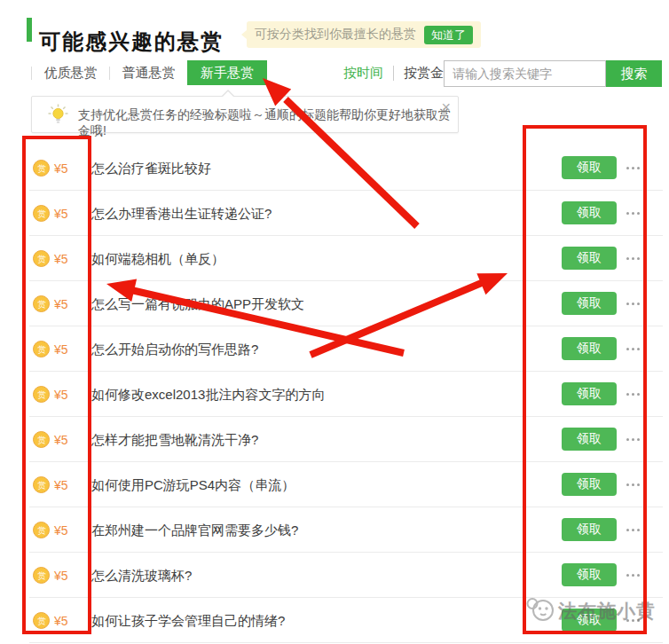  I want to click on close-icon: ×, so click(445, 108).